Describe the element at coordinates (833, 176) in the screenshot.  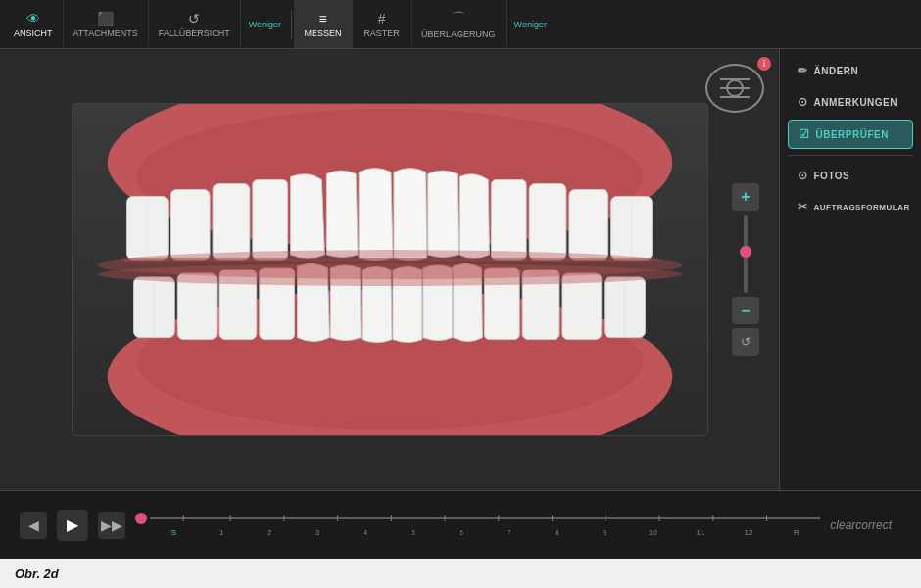
I see `sidebar-fotos-label: FOTOS` at that location.